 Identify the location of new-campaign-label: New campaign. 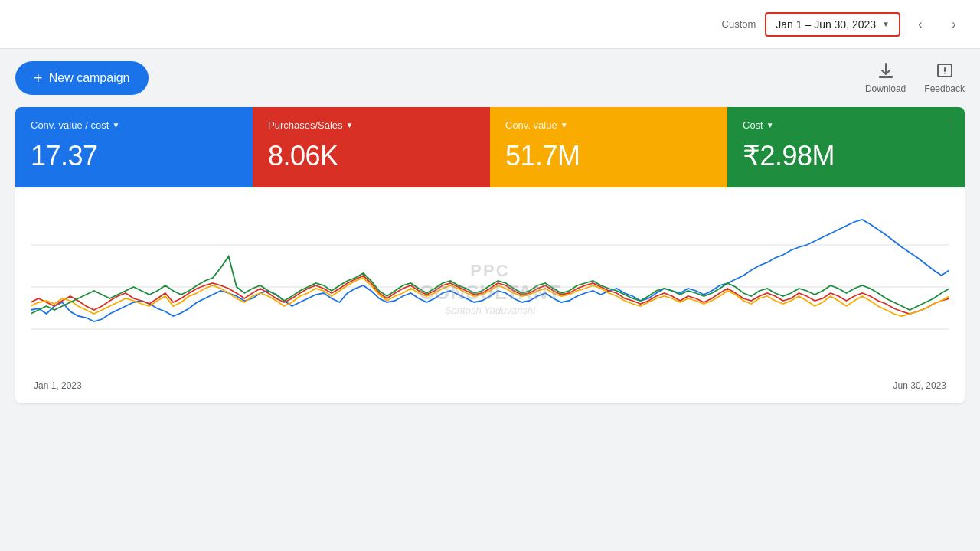
(90, 78).